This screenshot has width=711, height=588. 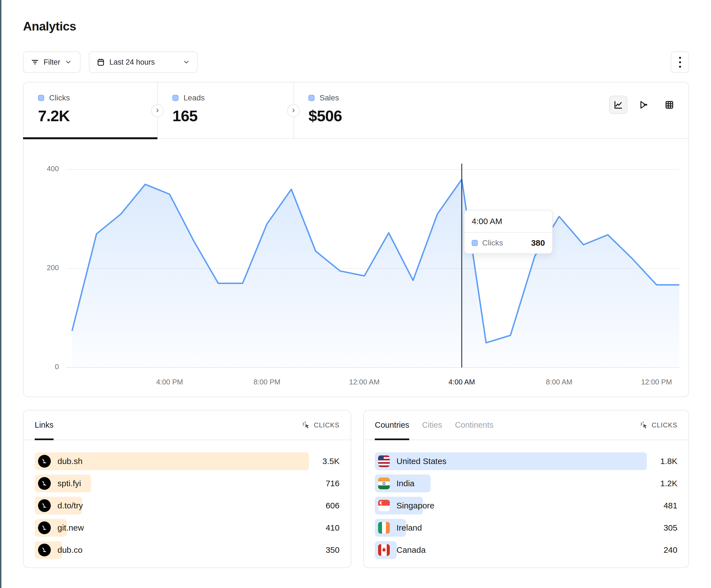 What do you see at coordinates (324, 528) in the screenshot?
I see `item-value: 410` at bounding box center [324, 528].